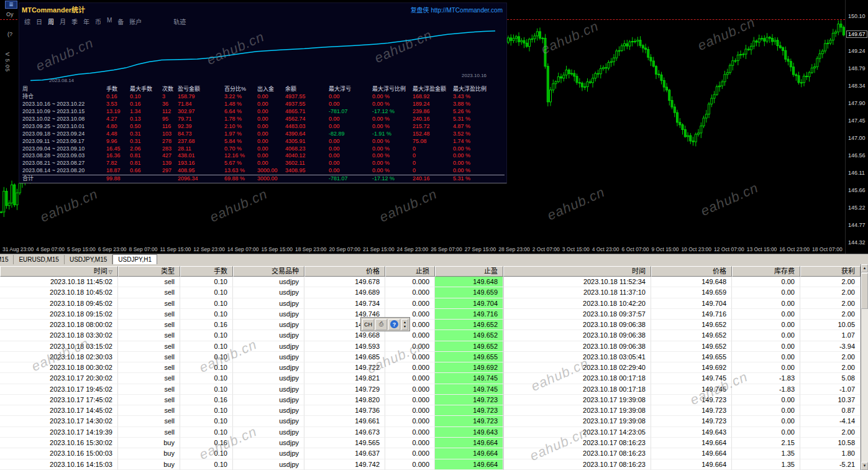 The height and width of the screenshot is (470, 868). Describe the element at coordinates (434, 465) in the screenshot. I see `order-row: 2023.10.16 14:15:03buy0.10usdjpy149.7420…` at that location.